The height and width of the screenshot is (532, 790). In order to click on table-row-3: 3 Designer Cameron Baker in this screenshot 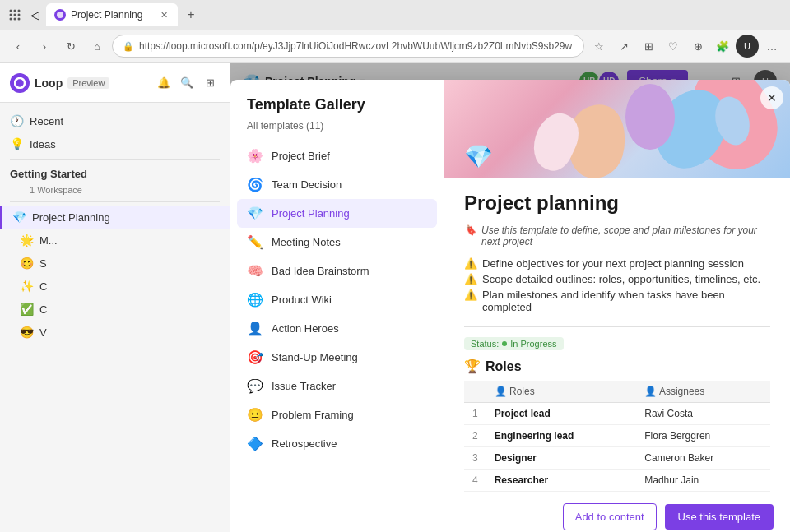, I will do `click(617, 459)`.